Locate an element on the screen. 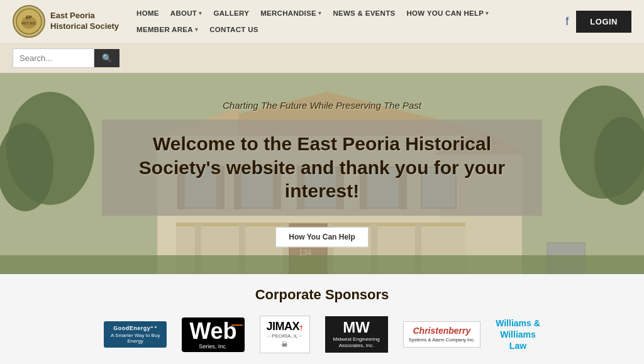 This screenshot has width=644, height=364. search-bar: 🔍 is located at coordinates (322, 58).